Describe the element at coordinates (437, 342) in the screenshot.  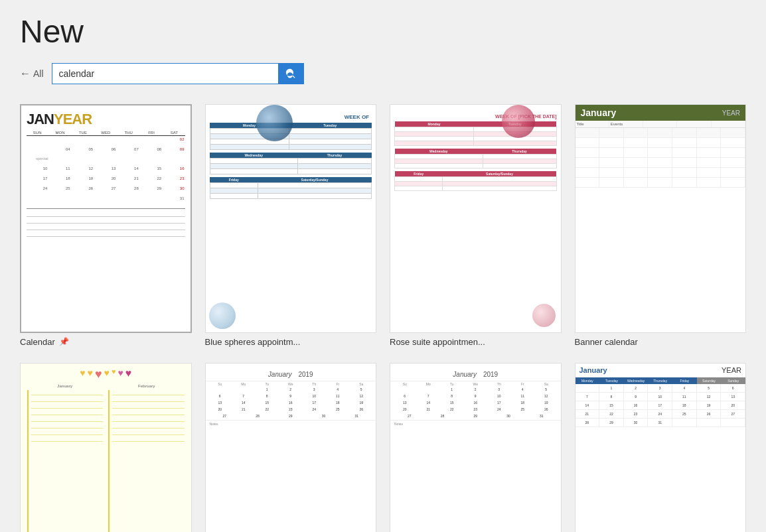
I see `template-label-rose-suite: Rose suite appointmen...` at that location.